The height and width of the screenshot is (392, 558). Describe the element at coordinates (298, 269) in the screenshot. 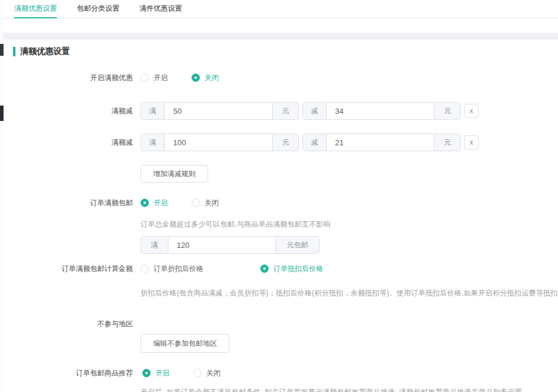

I see `radio-label: 订单抵扣后价格` at that location.